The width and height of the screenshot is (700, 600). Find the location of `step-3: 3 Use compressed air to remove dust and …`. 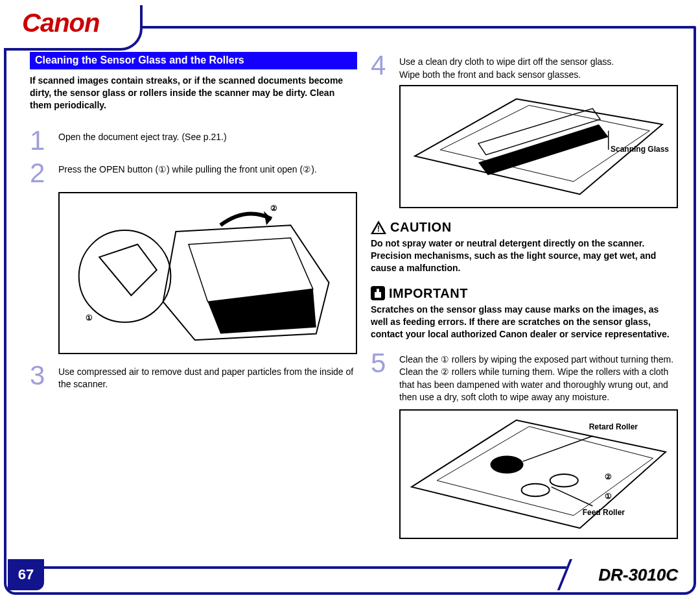

step-3: 3 Use compressed air to remove dust and … is located at coordinates (193, 376).